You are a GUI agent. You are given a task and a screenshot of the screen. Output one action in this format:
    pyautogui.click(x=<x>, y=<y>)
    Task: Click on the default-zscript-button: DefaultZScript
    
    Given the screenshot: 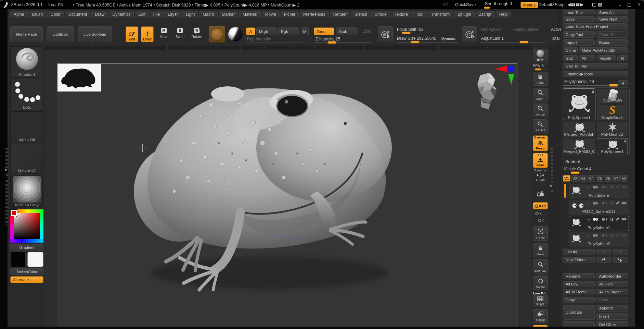 What is the action you would take?
    pyautogui.click(x=552, y=5)
    